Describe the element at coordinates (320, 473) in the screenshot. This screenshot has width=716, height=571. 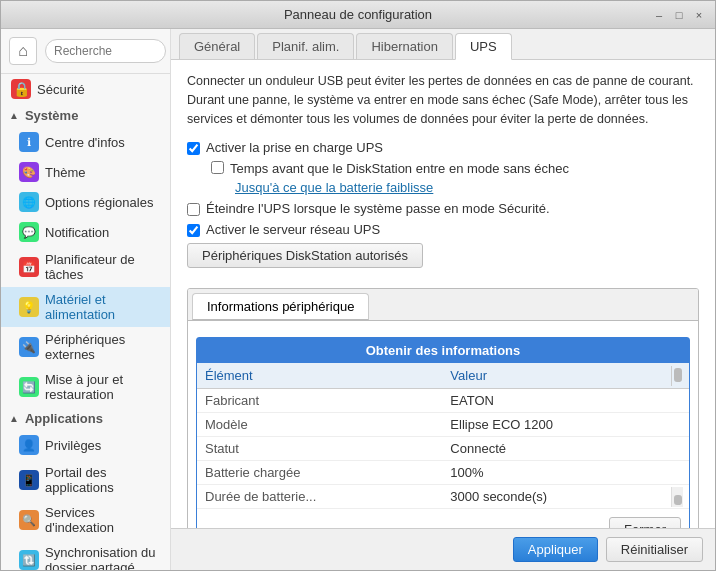
I see `row-label: Batterie chargée` at that location.